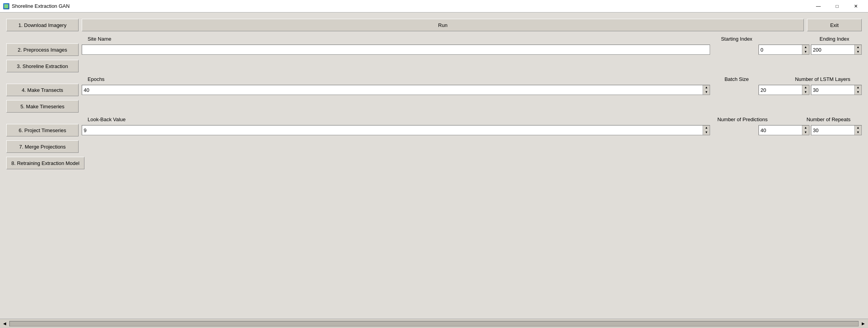 The height and width of the screenshot is (328, 868). What do you see at coordinates (805, 90) in the screenshot?
I see `batch-size-arrows: ▲ ▼` at bounding box center [805, 90].